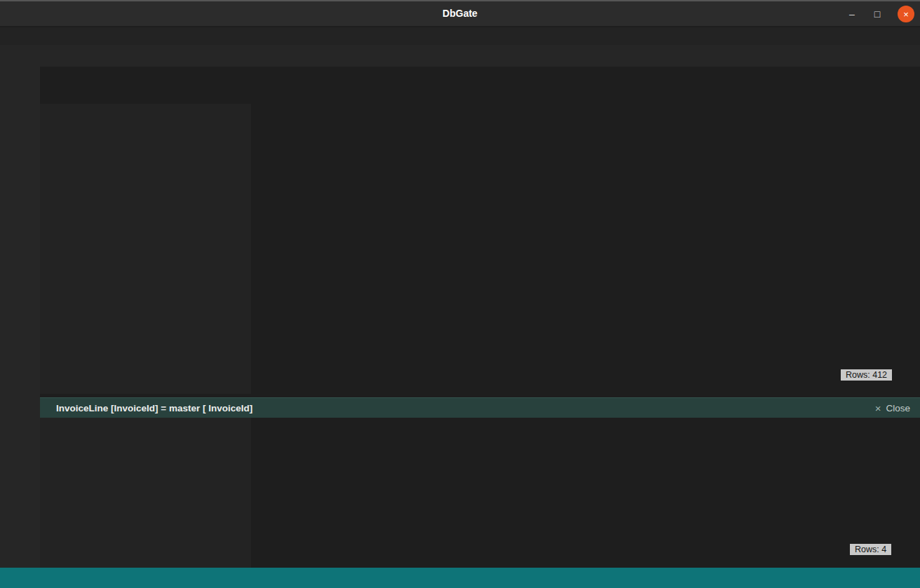  I want to click on menu-bar, so click(460, 36).